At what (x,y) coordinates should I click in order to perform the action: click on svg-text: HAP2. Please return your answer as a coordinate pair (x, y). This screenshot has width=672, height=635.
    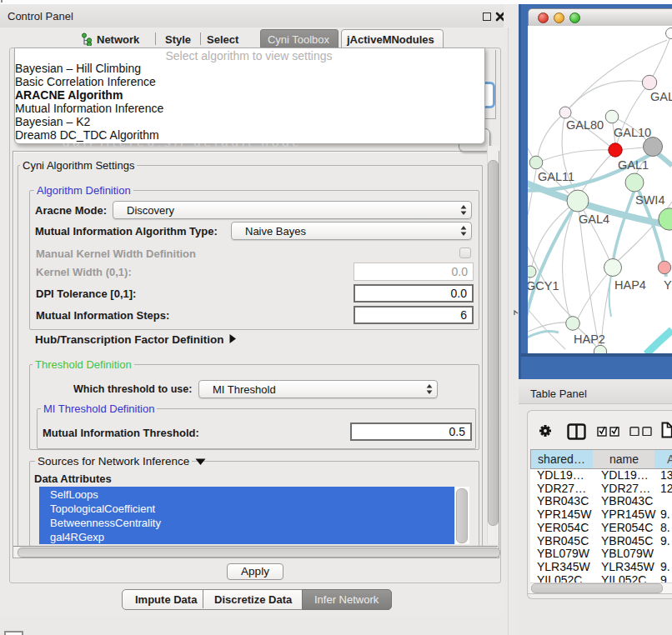
    Looking at the image, I should click on (589, 339).